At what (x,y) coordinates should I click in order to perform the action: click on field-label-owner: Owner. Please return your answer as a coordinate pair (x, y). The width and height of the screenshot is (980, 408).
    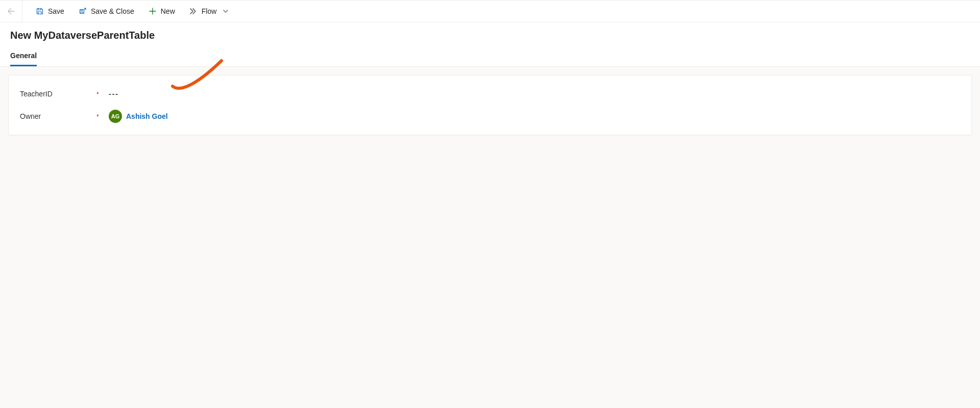
    Looking at the image, I should click on (58, 116).